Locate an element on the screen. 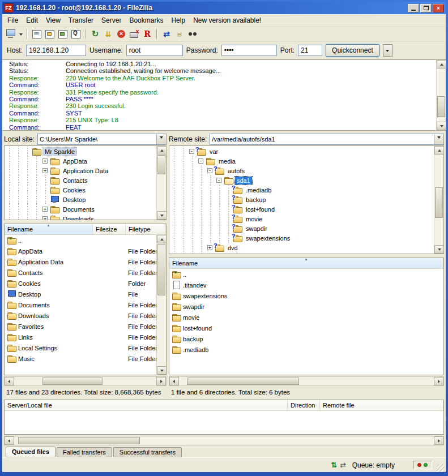 This screenshot has width=448, height=476. synchronized-browsing-icon is located at coordinates (180, 34).